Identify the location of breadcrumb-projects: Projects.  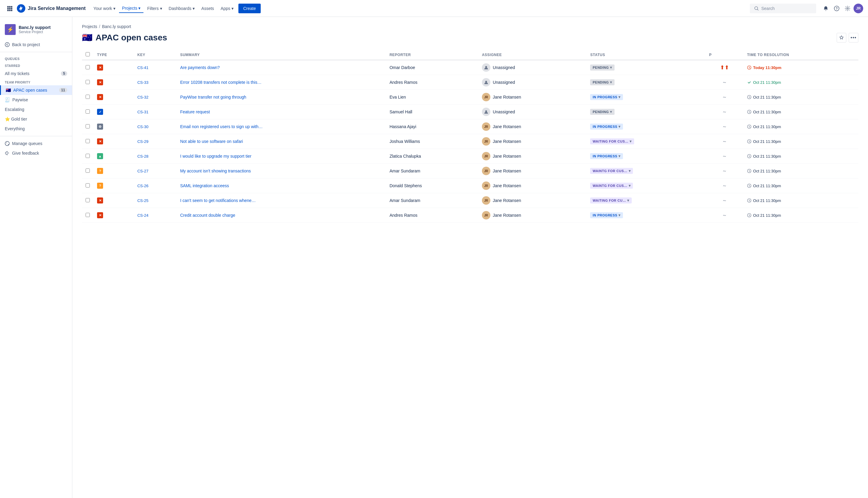
(90, 27).